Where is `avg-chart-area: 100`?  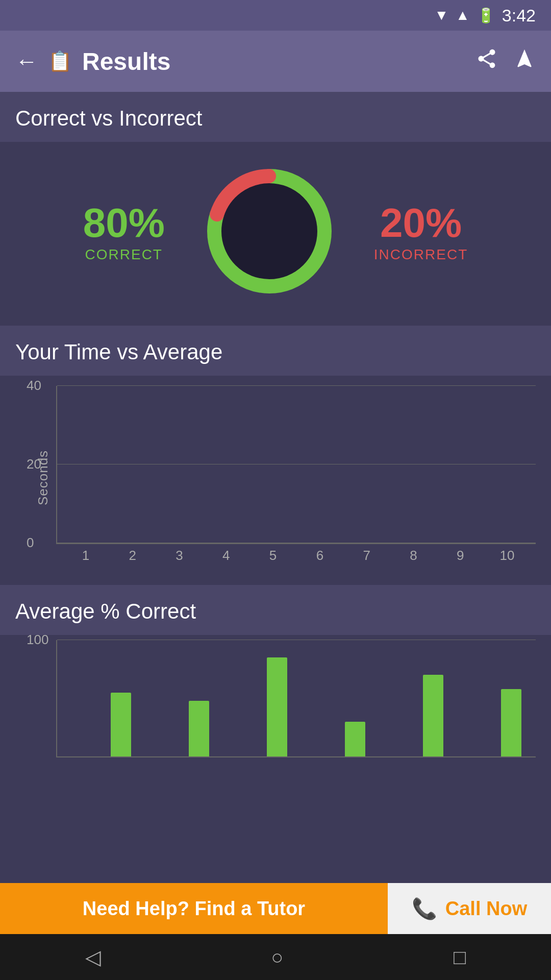 avg-chart-area: 100 is located at coordinates (296, 699).